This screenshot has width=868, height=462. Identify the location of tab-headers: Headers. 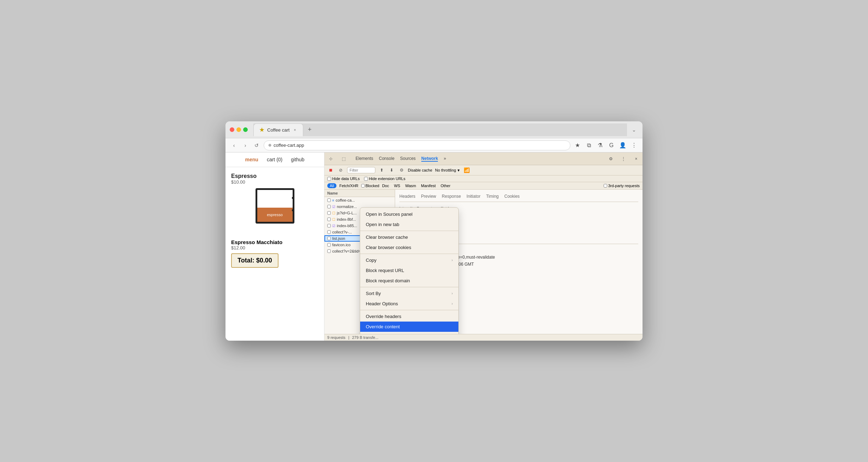
(407, 197).